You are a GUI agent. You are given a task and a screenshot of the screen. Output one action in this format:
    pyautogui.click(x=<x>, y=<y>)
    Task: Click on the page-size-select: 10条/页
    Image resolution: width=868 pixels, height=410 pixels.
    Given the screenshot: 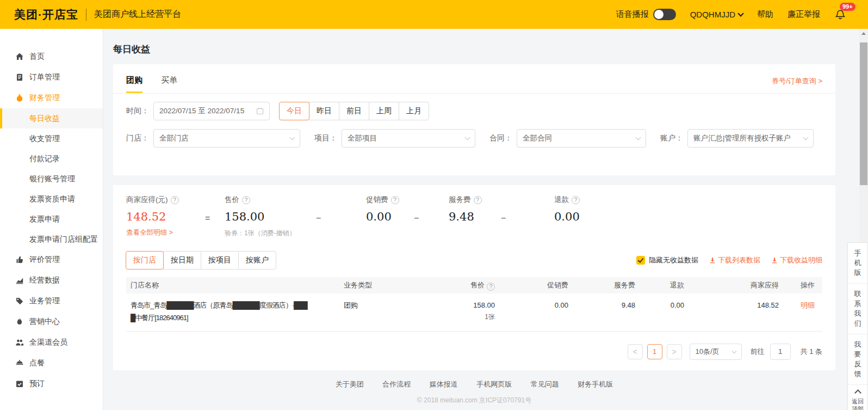 What is the action you would take?
    pyautogui.click(x=716, y=352)
    